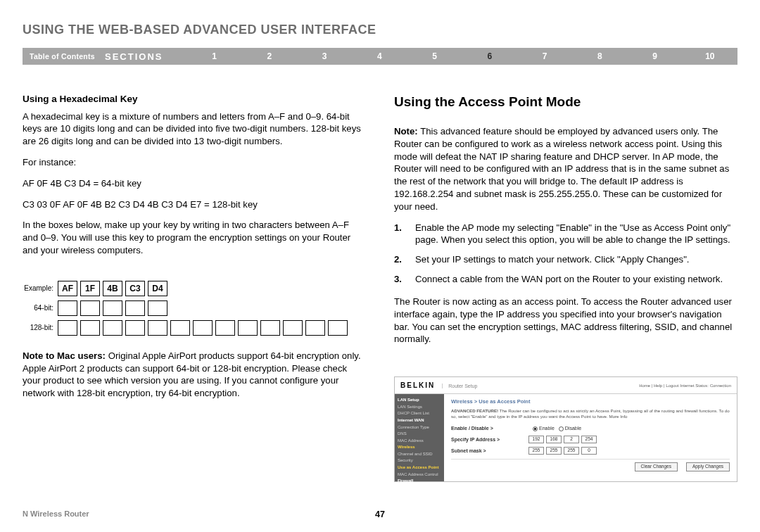 The width and height of the screenshot is (760, 532). I want to click on nav-section-5: 5, so click(434, 56).